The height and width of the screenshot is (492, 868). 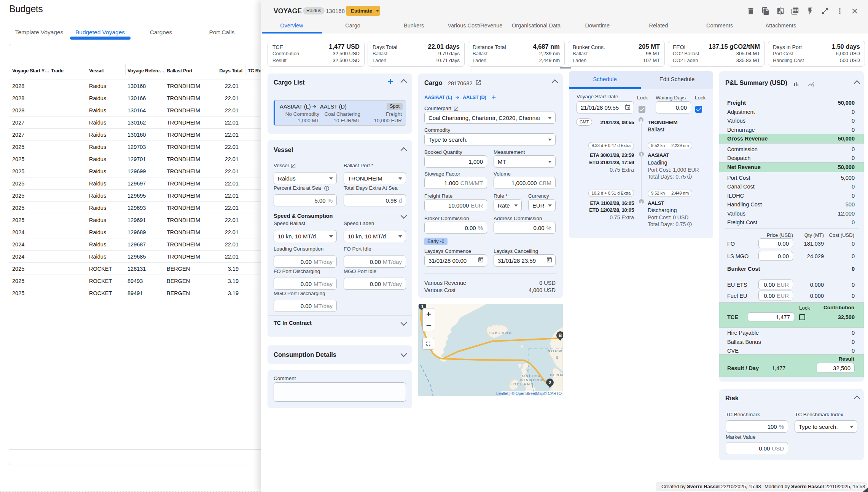 What do you see at coordinates (560, 335) in the screenshot?
I see `svg-text: B` at bounding box center [560, 335].